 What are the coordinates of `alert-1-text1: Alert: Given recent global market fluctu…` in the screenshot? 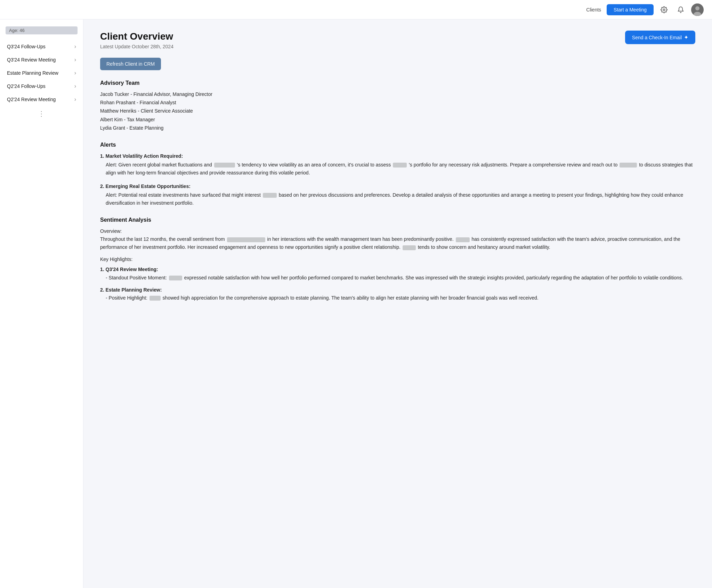 It's located at (159, 165).